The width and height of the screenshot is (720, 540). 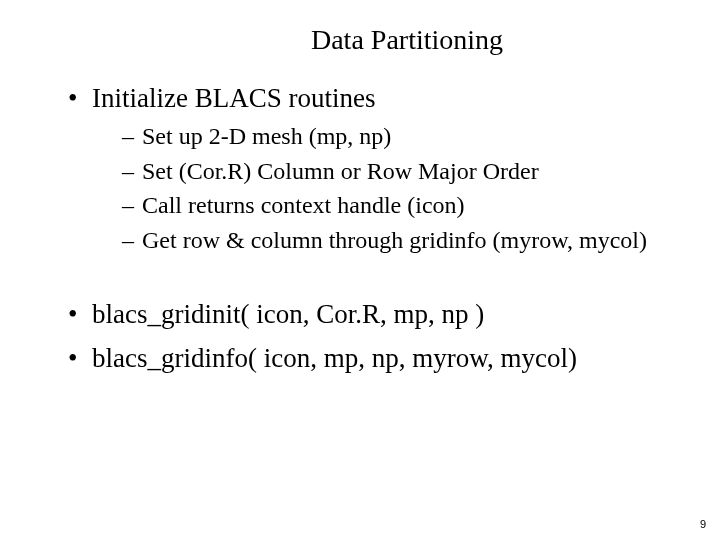 I want to click on bullet-list-level1: blacs_gridinit( icon, Cor.R, mp, np ) bl…, so click(x=369, y=336).